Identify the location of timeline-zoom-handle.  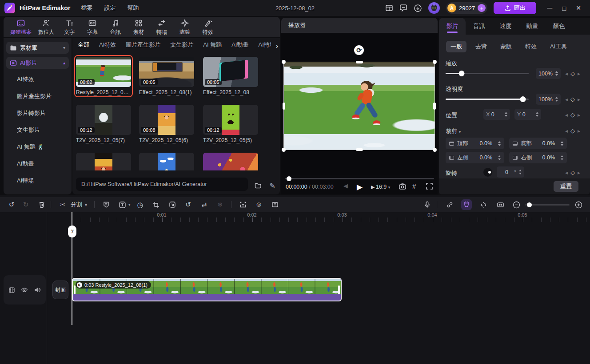
(530, 205).